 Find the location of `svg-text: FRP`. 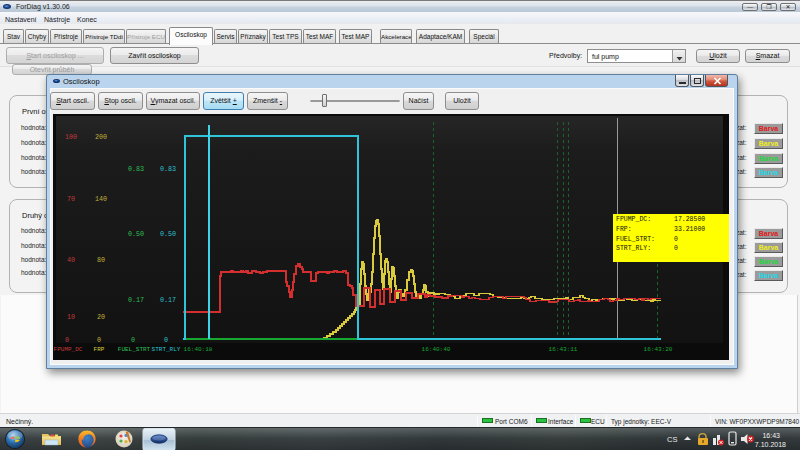

svg-text: FRP is located at coordinates (100, 350).